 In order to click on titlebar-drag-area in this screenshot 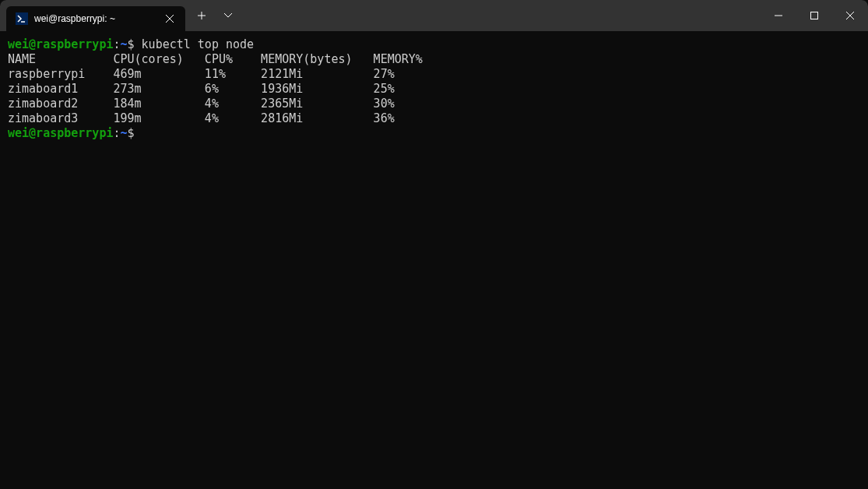, I will do `click(501, 16)`.